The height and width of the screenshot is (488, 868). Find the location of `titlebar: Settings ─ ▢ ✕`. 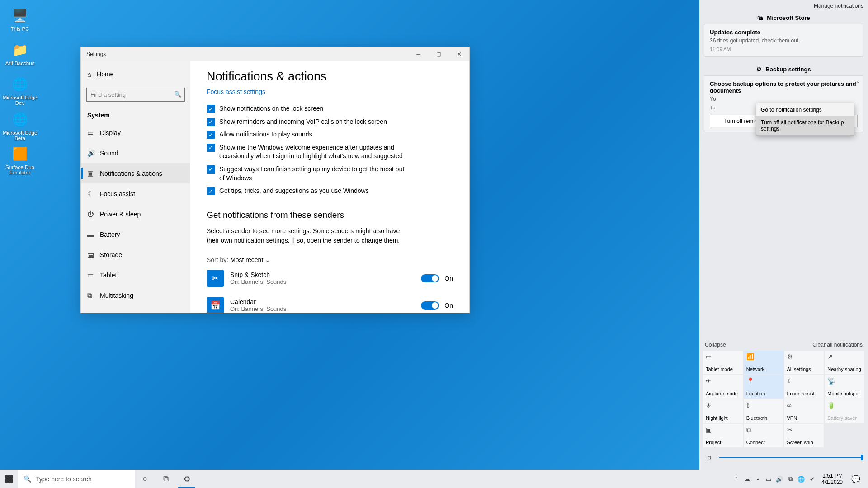

titlebar: Settings ─ ▢ ✕ is located at coordinates (275, 54).